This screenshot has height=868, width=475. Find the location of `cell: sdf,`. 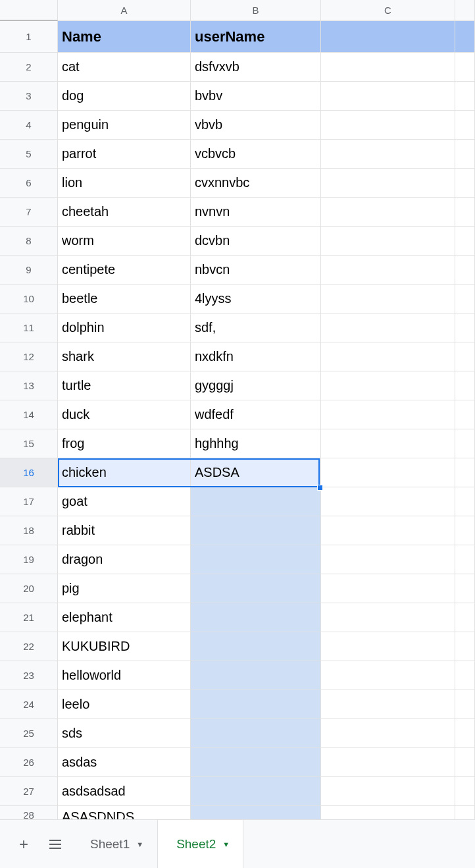

cell: sdf, is located at coordinates (256, 328).